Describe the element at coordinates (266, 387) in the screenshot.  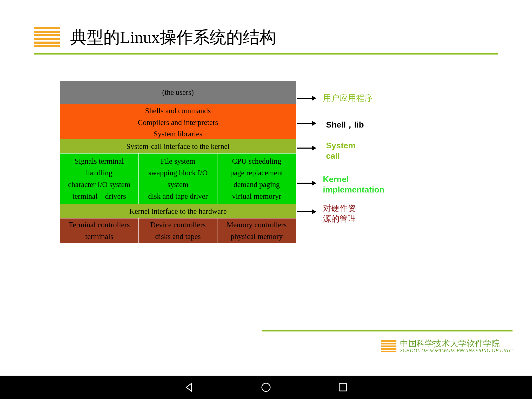
I see `circle-home-icon` at that location.